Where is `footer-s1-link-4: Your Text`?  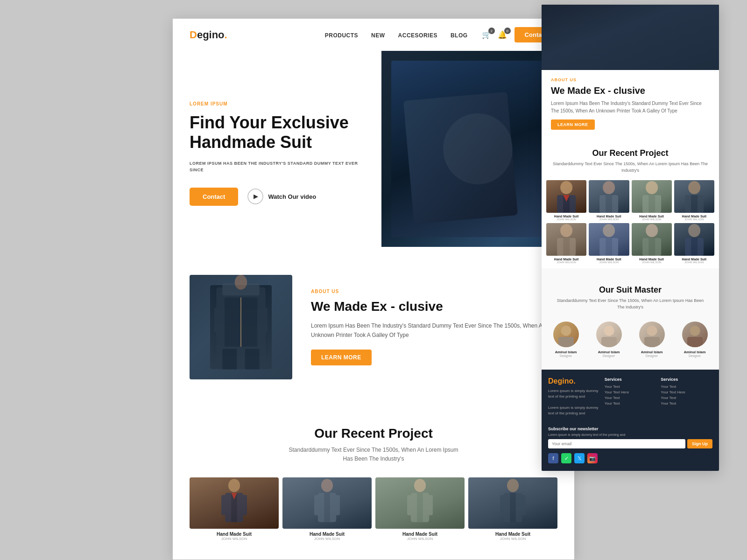
footer-s1-link-4: Your Text is located at coordinates (630, 403).